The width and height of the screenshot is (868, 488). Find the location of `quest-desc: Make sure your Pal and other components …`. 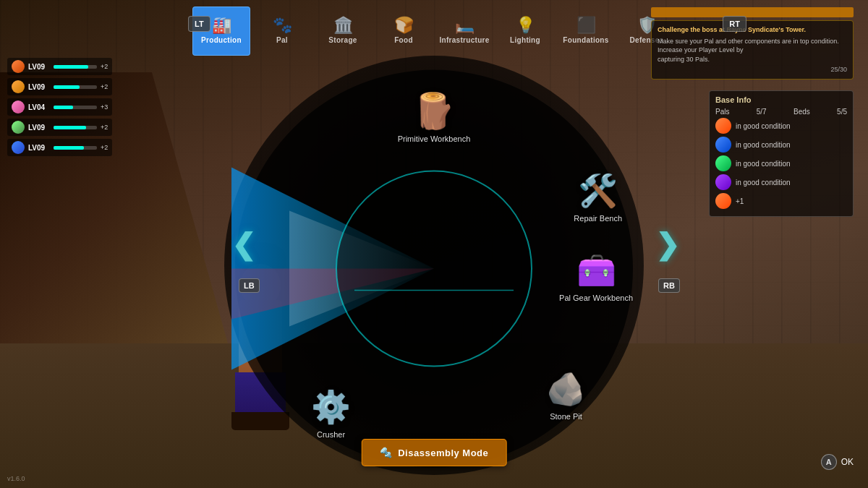

quest-desc: Make sure your Pal and other components … is located at coordinates (752, 51).